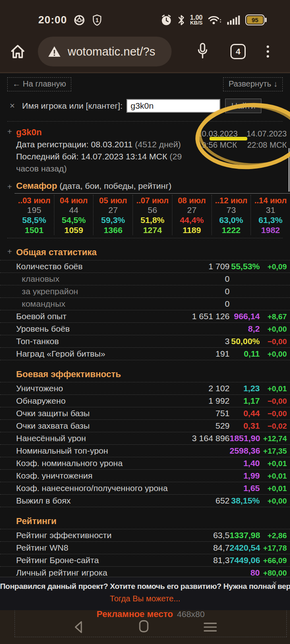 Image resolution: width=290 pixels, height=644 pixels. I want to click on semaphore-date: 08 июл, so click(192, 200).